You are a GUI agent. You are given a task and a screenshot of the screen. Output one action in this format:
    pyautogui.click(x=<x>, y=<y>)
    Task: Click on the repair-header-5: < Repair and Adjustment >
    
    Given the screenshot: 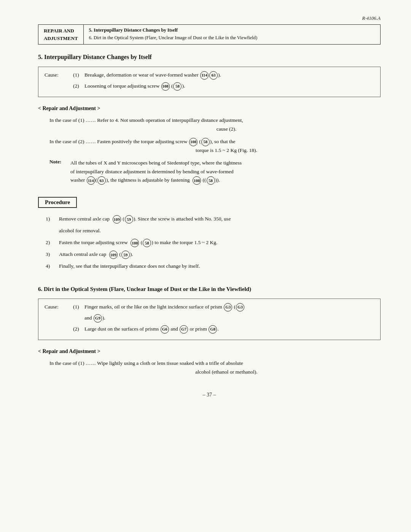 What is the action you would take?
    pyautogui.click(x=209, y=109)
    